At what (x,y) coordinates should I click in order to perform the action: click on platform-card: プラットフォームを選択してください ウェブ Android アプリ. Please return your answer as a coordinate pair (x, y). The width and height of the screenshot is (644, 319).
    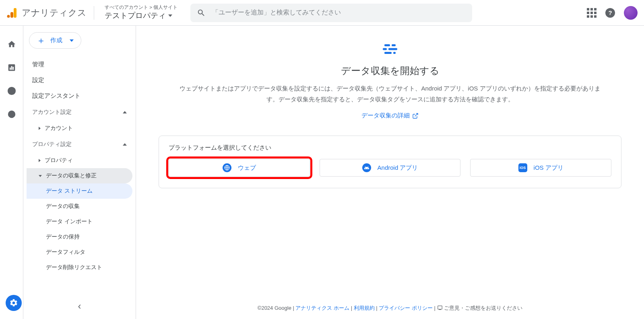
    Looking at the image, I should click on (390, 162).